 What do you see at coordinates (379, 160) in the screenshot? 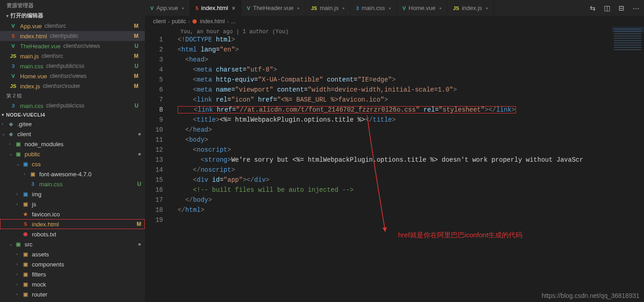
I see `line-content: <strong>We're sorry but <%= htmlWebpackP…` at bounding box center [379, 160].